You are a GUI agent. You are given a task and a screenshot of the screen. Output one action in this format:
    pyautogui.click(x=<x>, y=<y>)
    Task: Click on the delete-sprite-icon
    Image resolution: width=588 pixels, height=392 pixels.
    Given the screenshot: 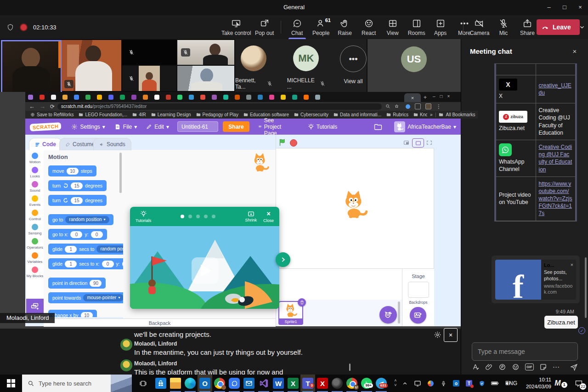 What is the action you would take?
    pyautogui.click(x=302, y=302)
    